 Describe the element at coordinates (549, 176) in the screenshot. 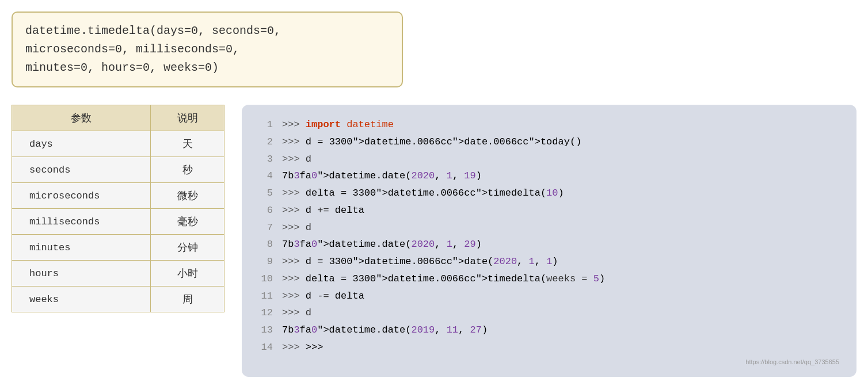

I see `code-line: 47b3fa0">datetime.date(2020, 1, 19)` at that location.